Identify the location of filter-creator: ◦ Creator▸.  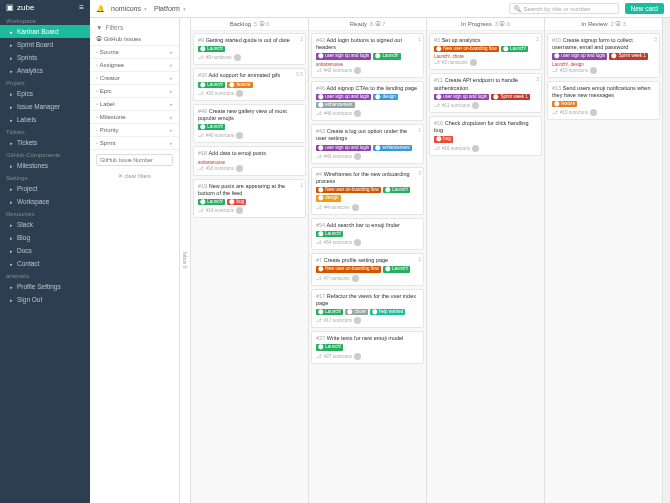
(134, 78).